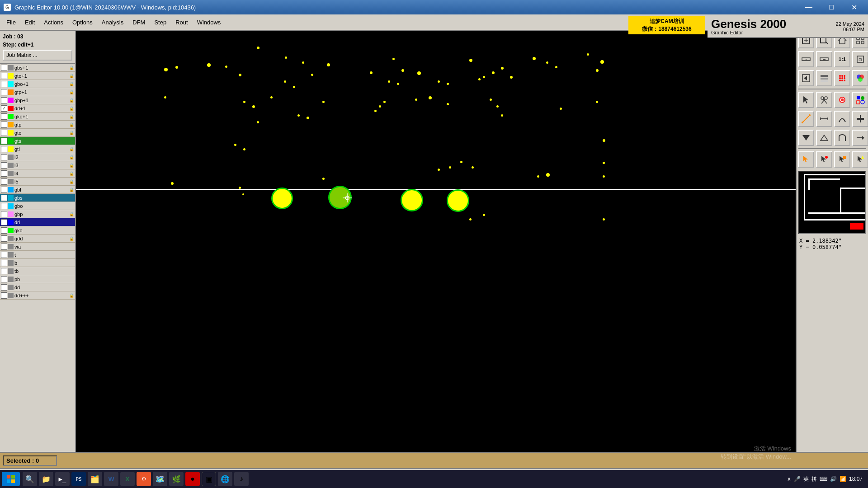 Image resolution: width=868 pixels, height=488 pixels. Describe the element at coordinates (806, 138) in the screenshot. I see `tool-triangle-down` at that location.